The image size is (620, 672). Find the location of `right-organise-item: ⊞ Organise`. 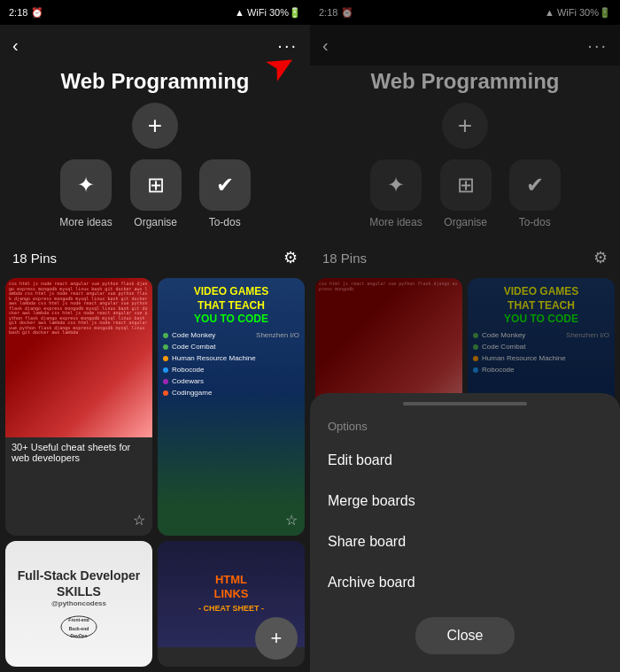

right-organise-item: ⊞ Organise is located at coordinates (466, 194).